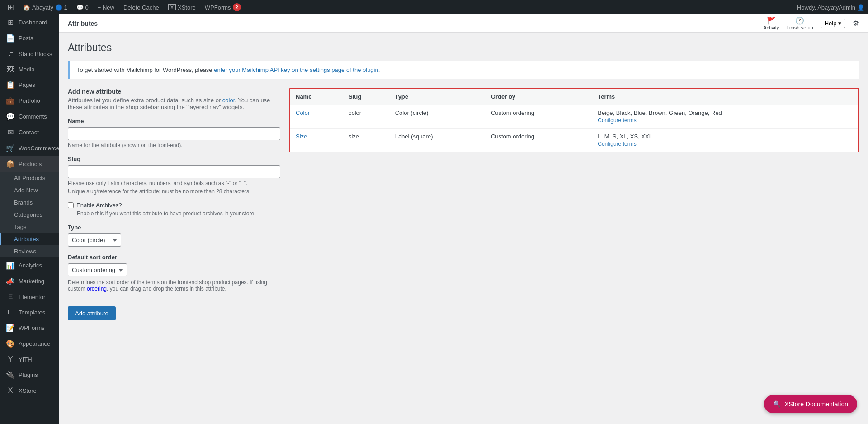 This screenshot has height=424, width=868. What do you see at coordinates (316, 140) in the screenshot?
I see `attr-name-size: Size` at bounding box center [316, 140].